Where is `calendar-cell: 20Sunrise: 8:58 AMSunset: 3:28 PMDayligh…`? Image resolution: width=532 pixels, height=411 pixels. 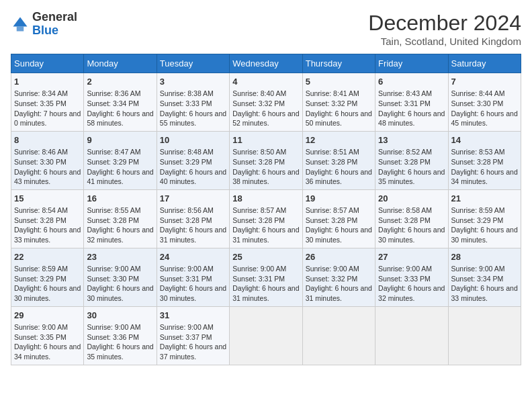
calendar-cell: 20Sunrise: 8:58 AMSunset: 3:28 PMDayligh… is located at coordinates (412, 219).